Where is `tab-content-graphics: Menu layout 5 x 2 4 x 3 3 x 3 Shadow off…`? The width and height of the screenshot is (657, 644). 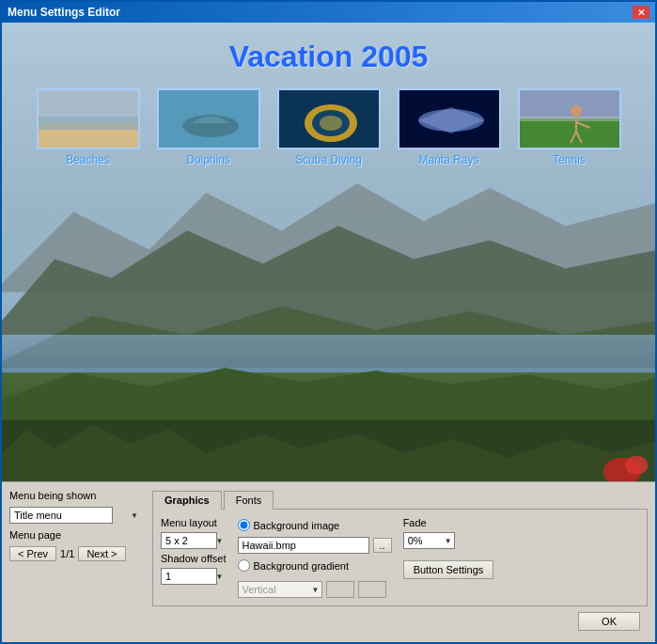 tab-content-graphics: Menu layout 5 x 2 4 x 3 3 x 3 Shadow off… is located at coordinates (400, 558).